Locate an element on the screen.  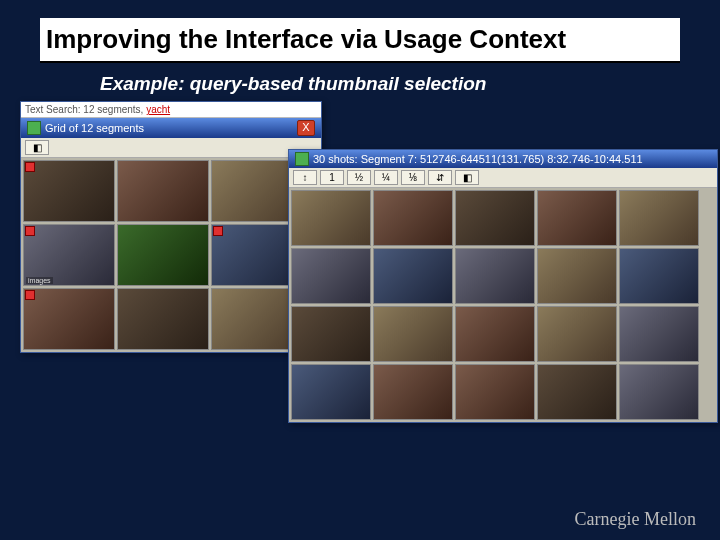
thumbnail: images is located at coordinates (69, 255).